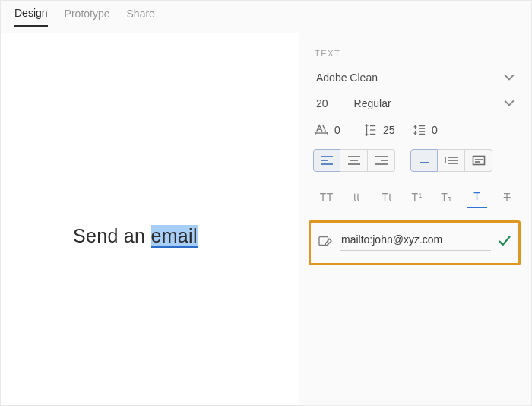  Describe the element at coordinates (451, 160) in the screenshot. I see `indent-icon` at that location.